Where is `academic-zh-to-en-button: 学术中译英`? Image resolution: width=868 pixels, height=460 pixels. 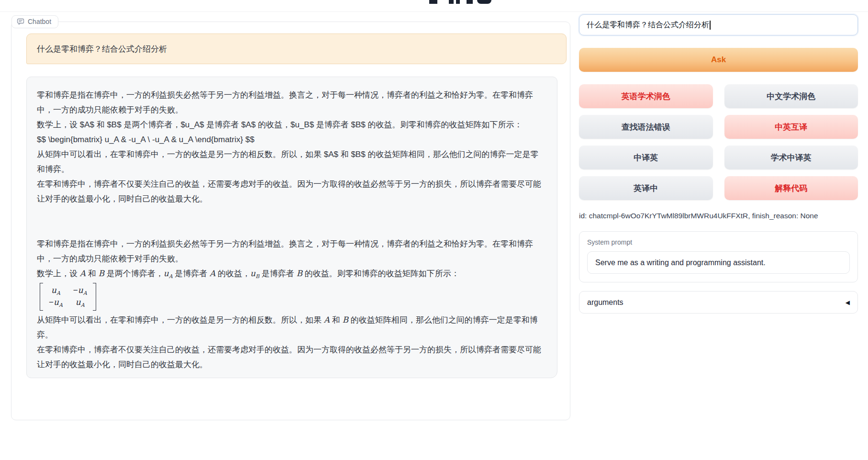 academic-zh-to-en-button: 学术中译英 is located at coordinates (791, 157).